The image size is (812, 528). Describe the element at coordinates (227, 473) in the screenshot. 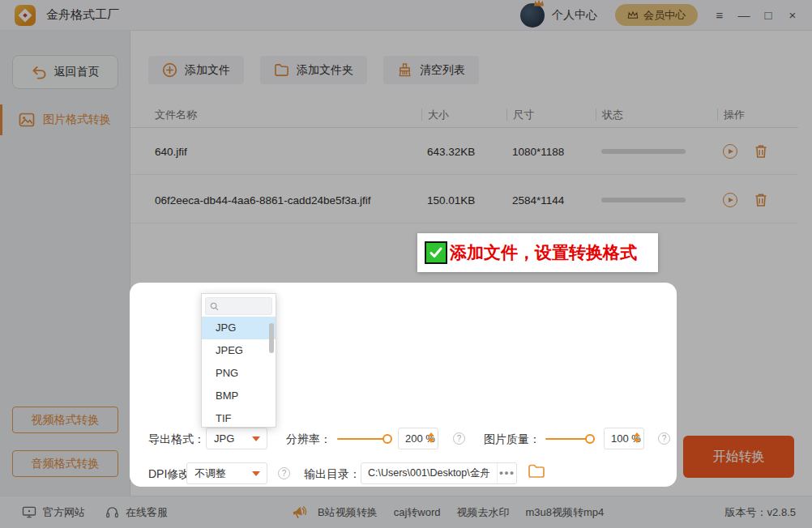

I see `dpi-select: 不调整` at that location.